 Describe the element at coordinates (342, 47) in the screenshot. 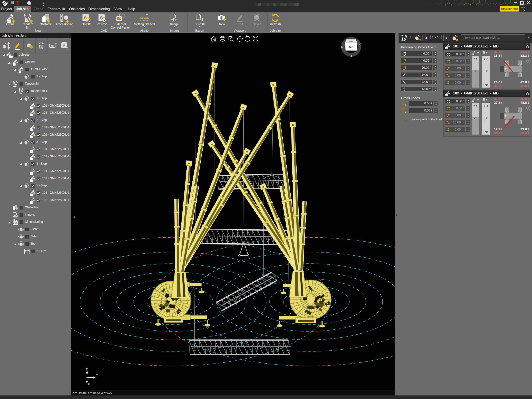

I see `svg-text: S` at that location.